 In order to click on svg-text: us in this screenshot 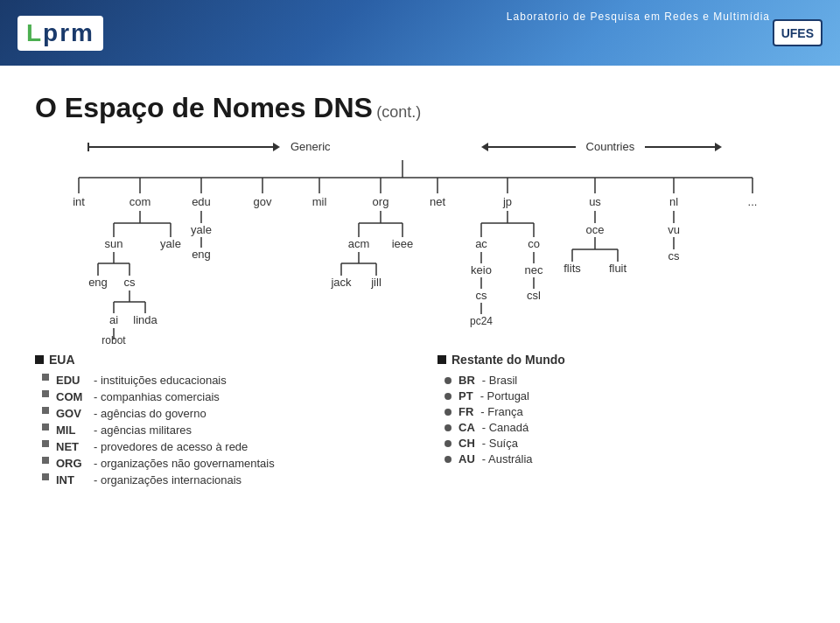, I will do `click(595, 201)`.